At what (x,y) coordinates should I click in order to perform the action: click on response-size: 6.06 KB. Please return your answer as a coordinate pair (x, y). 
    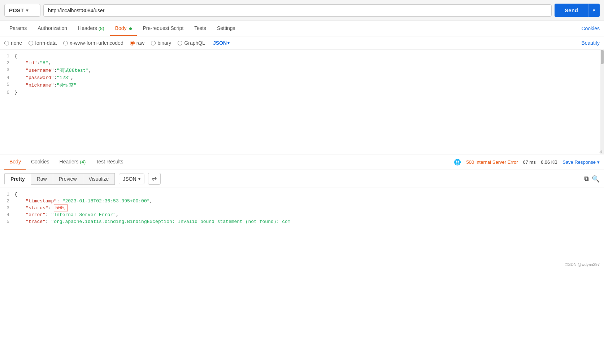
    Looking at the image, I should click on (549, 162).